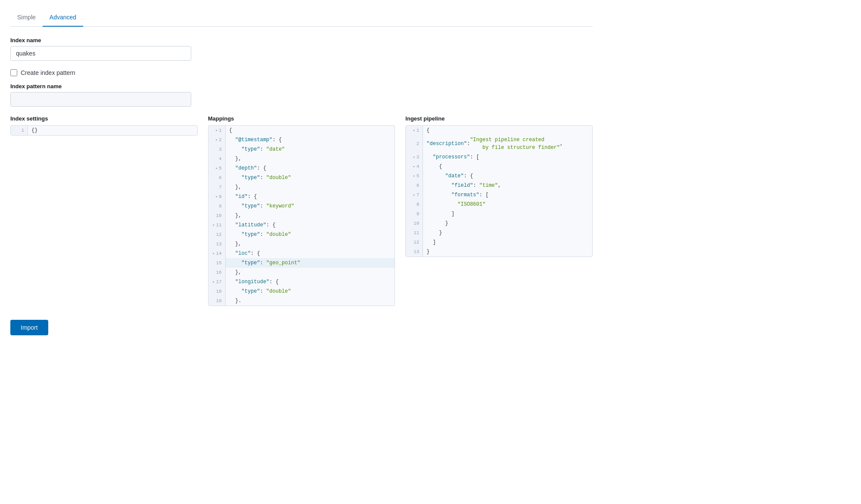 The image size is (861, 504). Describe the element at coordinates (217, 282) in the screenshot. I see `line-number: ▾17` at that location.